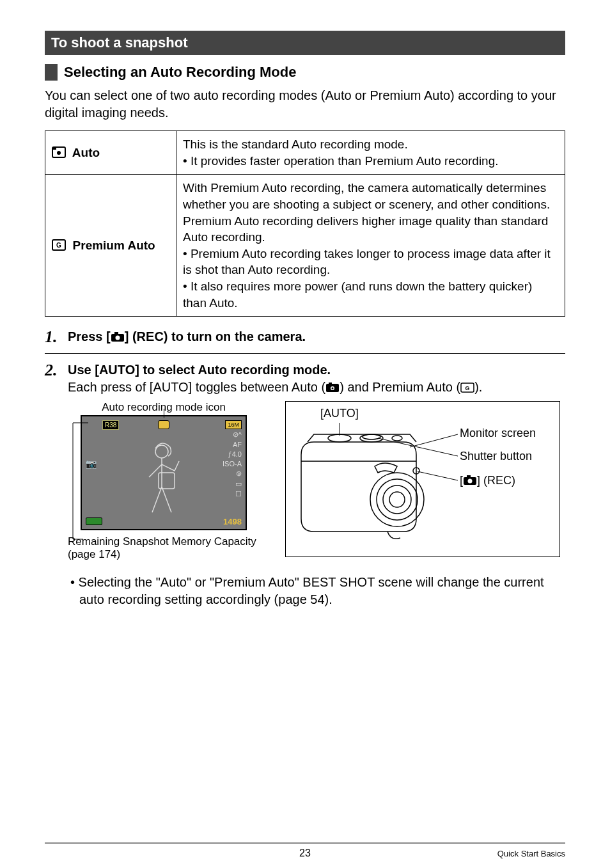 This screenshot has height=868, width=610. I want to click on mode-label-auto: Auto, so click(111, 153).